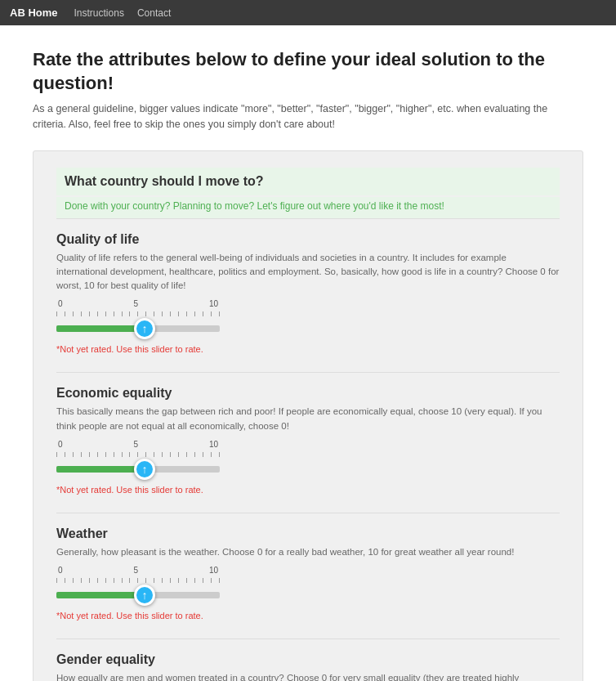  Describe the element at coordinates (145, 595) in the screenshot. I see `slider-thumb-weather` at that location.